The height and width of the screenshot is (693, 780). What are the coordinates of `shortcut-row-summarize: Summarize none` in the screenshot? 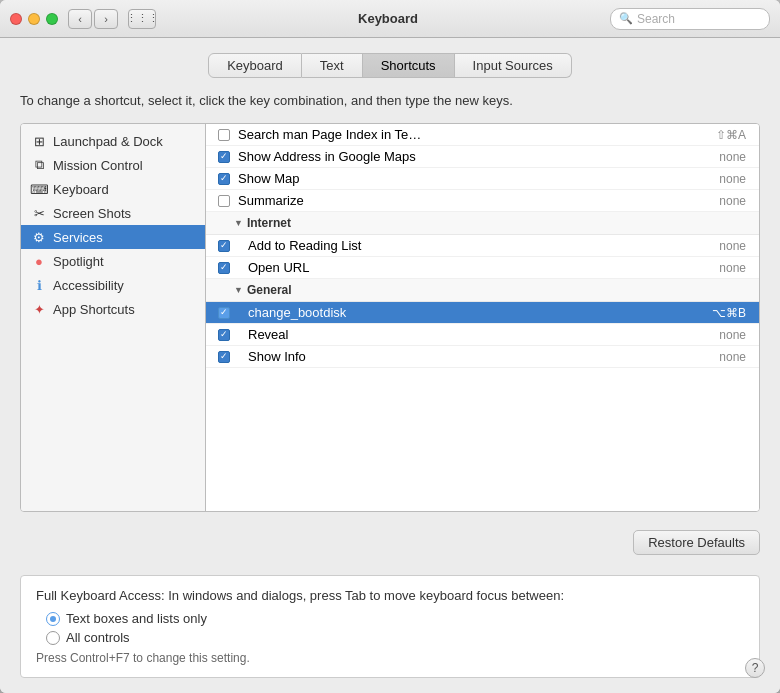 It's located at (482, 201).